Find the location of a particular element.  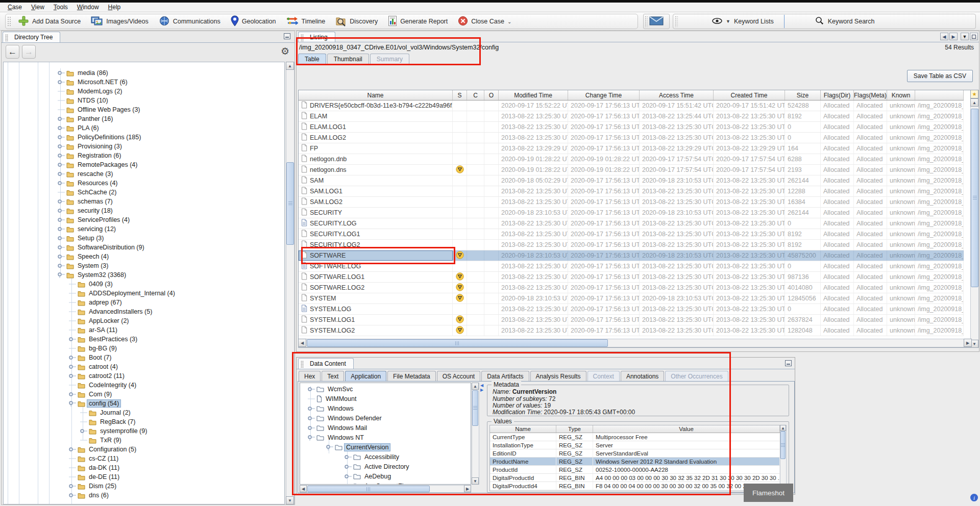

tree-item-catroot: catroot (4) is located at coordinates (61, 367).